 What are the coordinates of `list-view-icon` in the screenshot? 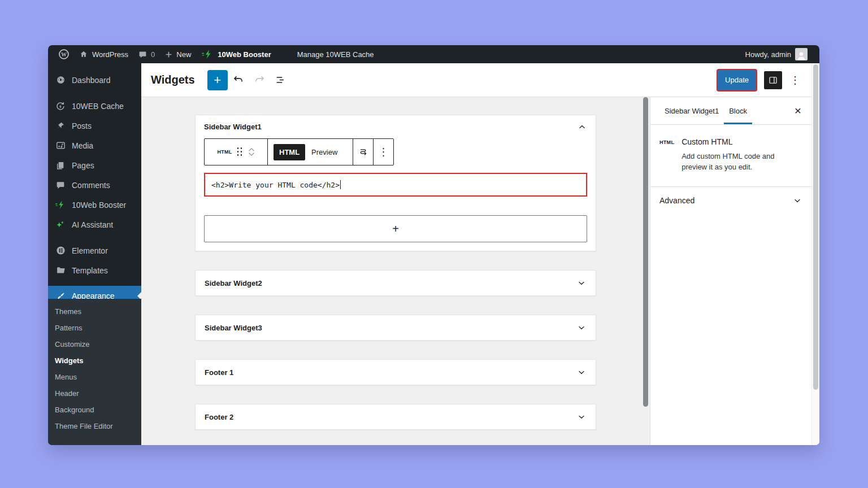 It's located at (281, 80).